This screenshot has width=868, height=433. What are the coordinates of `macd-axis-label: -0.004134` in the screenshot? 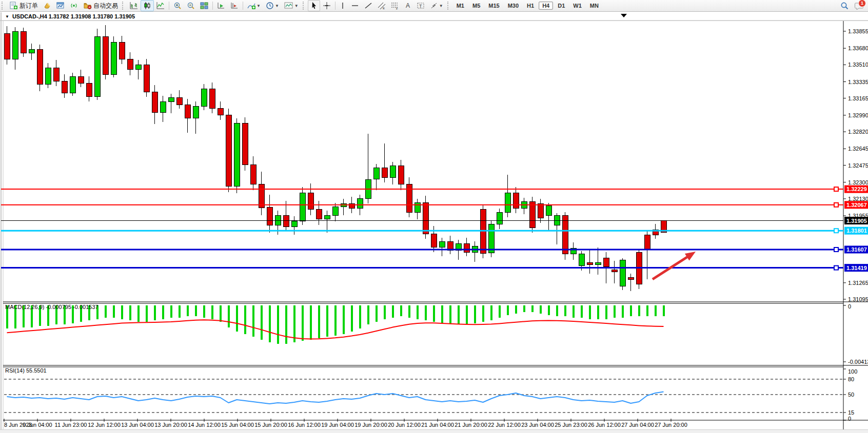 It's located at (858, 362).